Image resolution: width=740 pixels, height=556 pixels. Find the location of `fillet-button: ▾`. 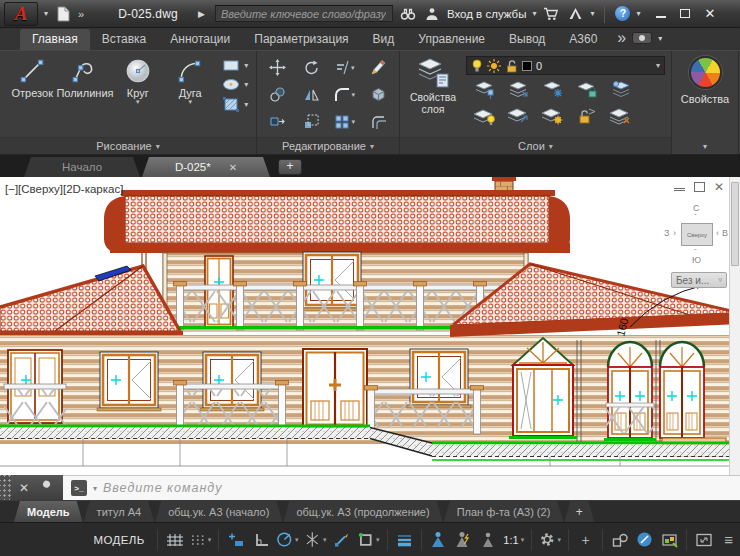

fillet-button: ▾ is located at coordinates (344, 94).